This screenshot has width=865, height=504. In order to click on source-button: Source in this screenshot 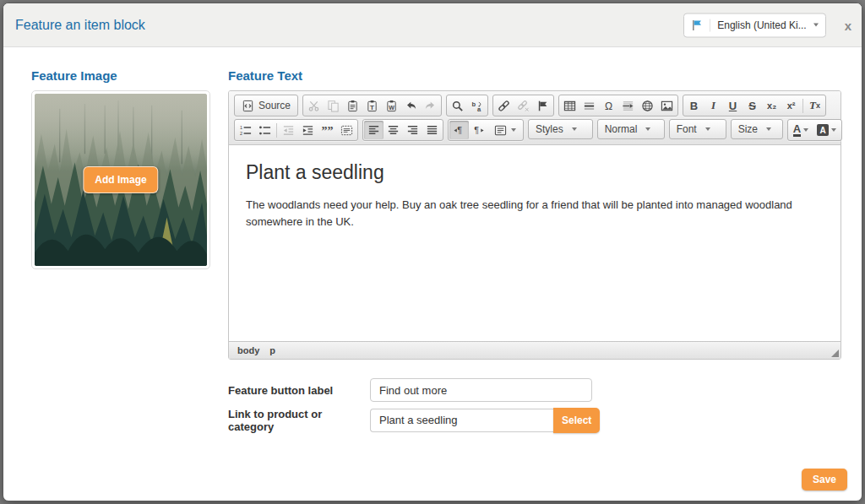, I will do `click(266, 106)`.